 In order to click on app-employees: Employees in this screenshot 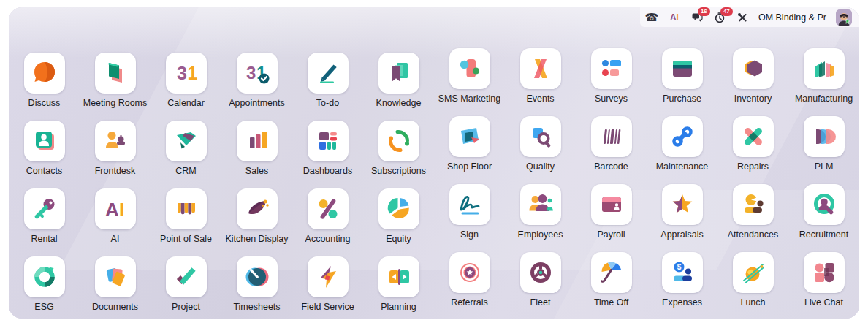, I will do `click(541, 218)`.